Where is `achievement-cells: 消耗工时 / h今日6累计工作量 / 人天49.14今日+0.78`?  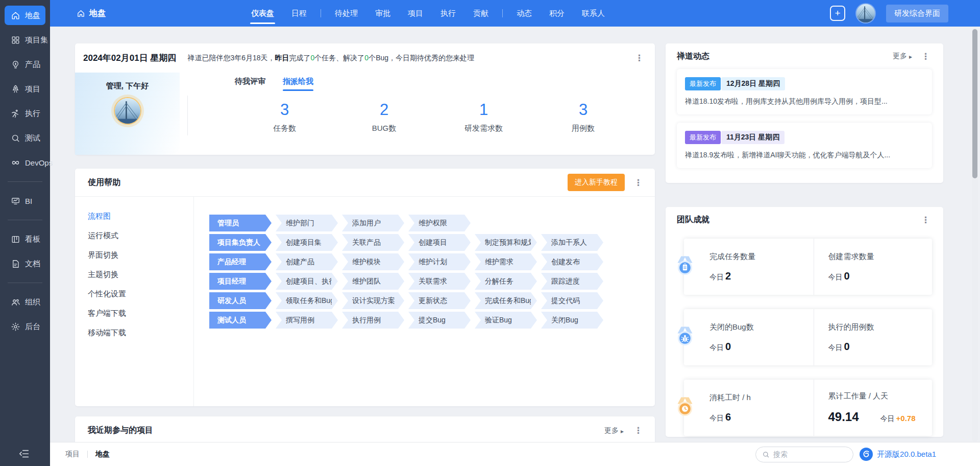 achievement-cells: 消耗工时 / h今日6累计工作量 / 人天49.14今日+0.78 is located at coordinates (818, 408).